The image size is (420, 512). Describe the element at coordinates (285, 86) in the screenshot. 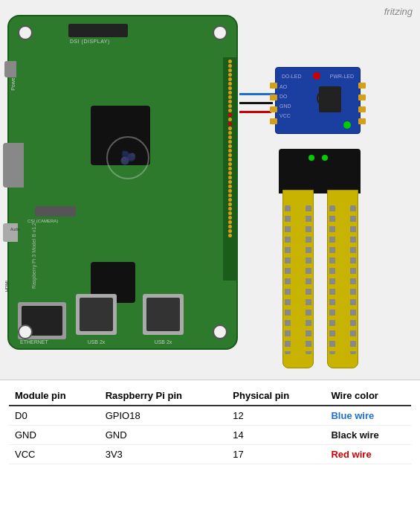

I see `pin-label-ao: AO` at that location.